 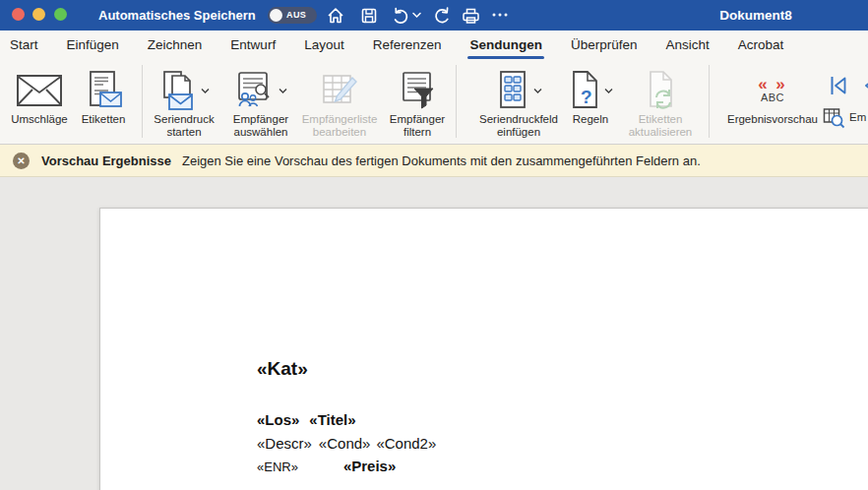 What do you see at coordinates (417, 91) in the screenshot?
I see `filter-recipients-icon` at bounding box center [417, 91].